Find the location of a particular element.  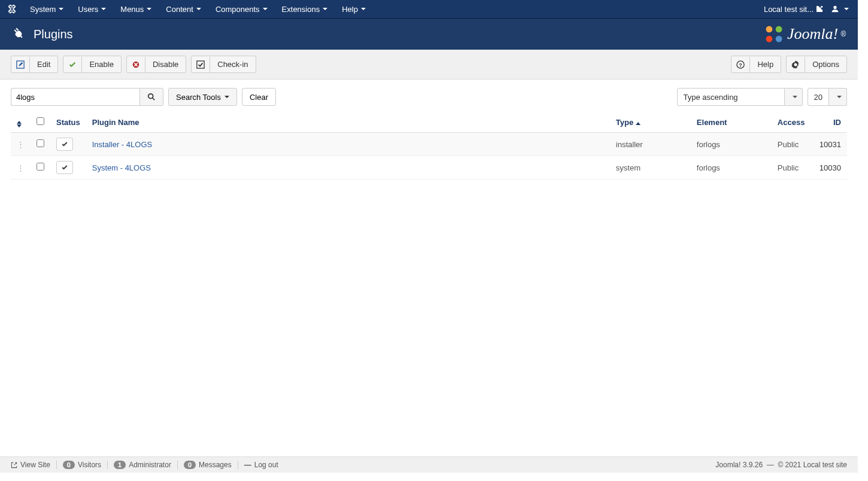

plugin-name-link: Installer - 4LOGS is located at coordinates (122, 145).